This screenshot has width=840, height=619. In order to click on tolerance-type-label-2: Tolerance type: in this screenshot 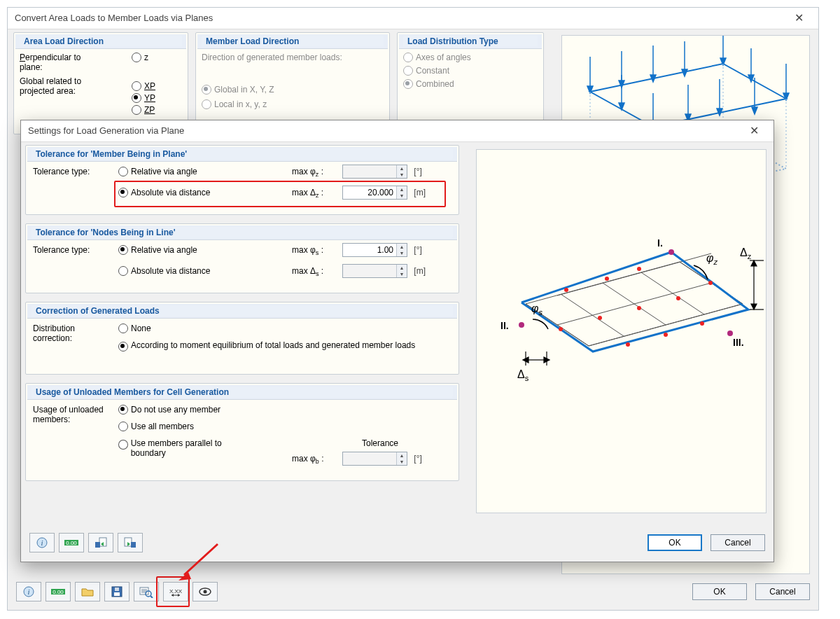, I will do `click(62, 250)`.